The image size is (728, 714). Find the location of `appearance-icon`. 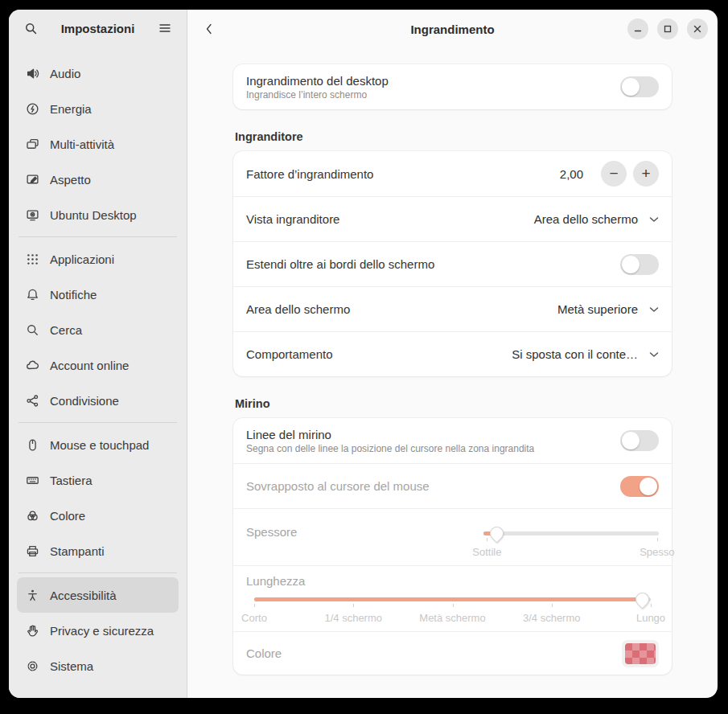

appearance-icon is located at coordinates (32, 179).